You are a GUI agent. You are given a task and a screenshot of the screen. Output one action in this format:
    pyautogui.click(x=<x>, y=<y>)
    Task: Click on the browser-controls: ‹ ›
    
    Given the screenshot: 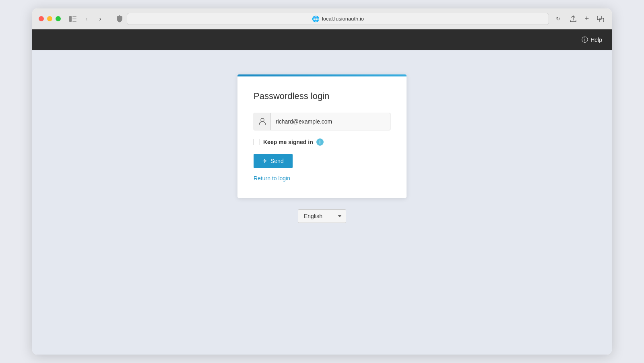 What is the action you would take?
    pyautogui.click(x=87, y=19)
    